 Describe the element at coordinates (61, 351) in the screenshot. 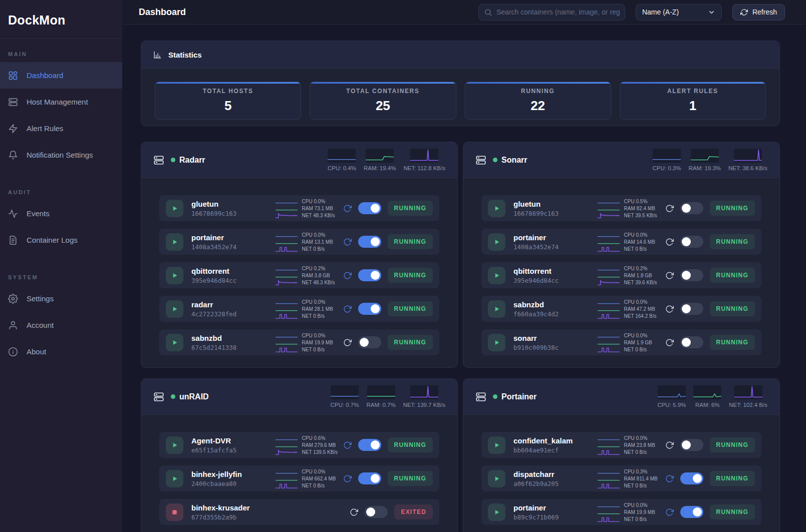

I see `sidebar-item-about: About` at that location.